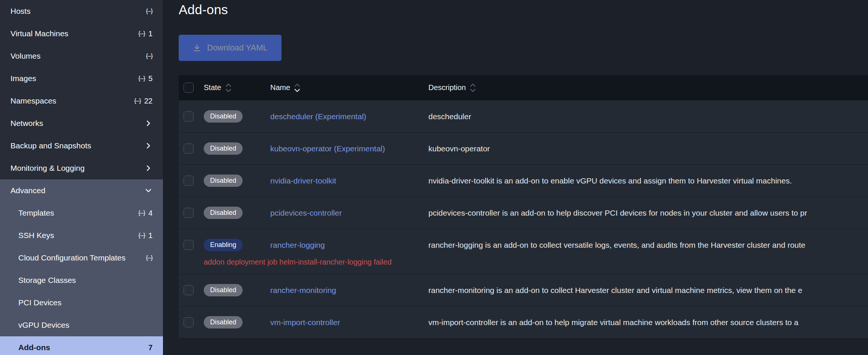 The height and width of the screenshot is (355, 868). I want to click on chevron-down-icon, so click(148, 191).